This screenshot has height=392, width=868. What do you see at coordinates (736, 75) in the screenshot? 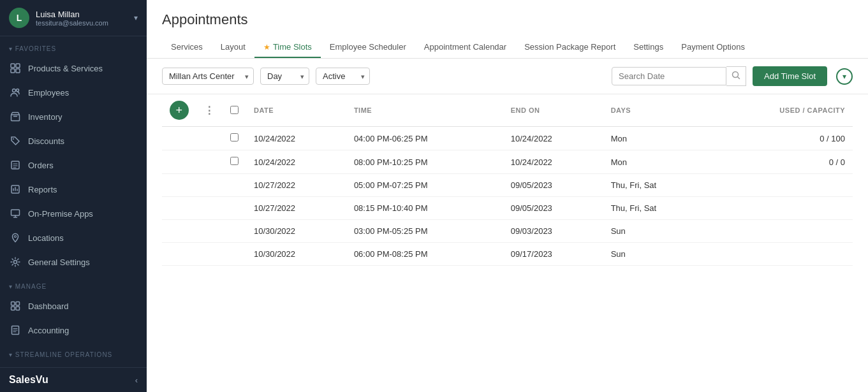
I see `search-icon` at bounding box center [736, 75].